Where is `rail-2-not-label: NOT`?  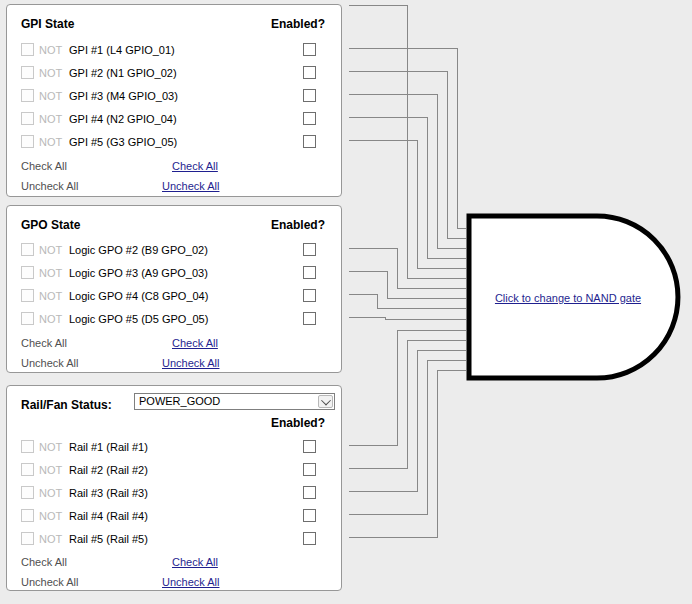
rail-2-not-label: NOT is located at coordinates (50, 470).